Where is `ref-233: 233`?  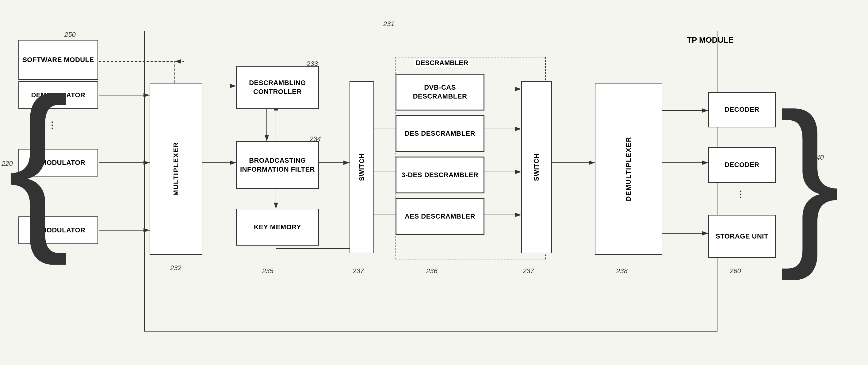
ref-233: 233 is located at coordinates (312, 64).